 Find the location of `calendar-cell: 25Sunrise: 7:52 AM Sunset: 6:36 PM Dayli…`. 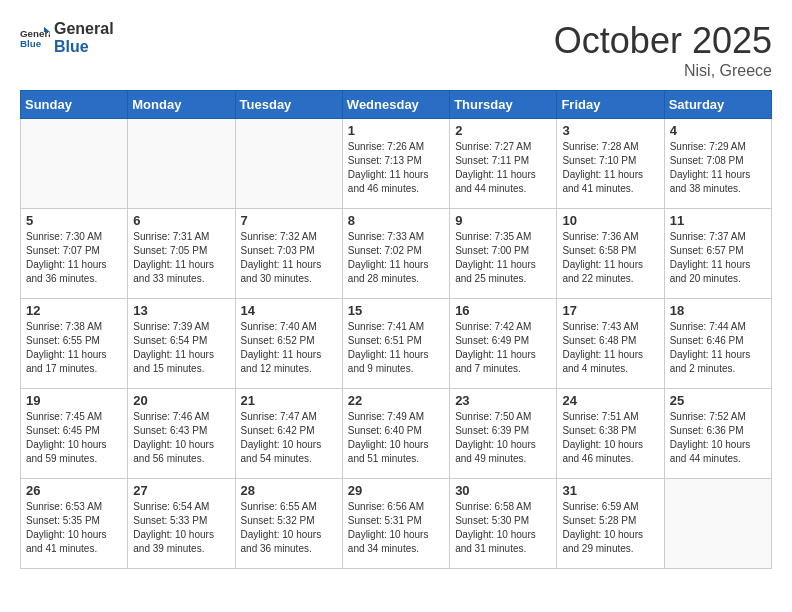

calendar-cell: 25Sunrise: 7:52 AM Sunset: 6:36 PM Dayli… is located at coordinates (718, 434).